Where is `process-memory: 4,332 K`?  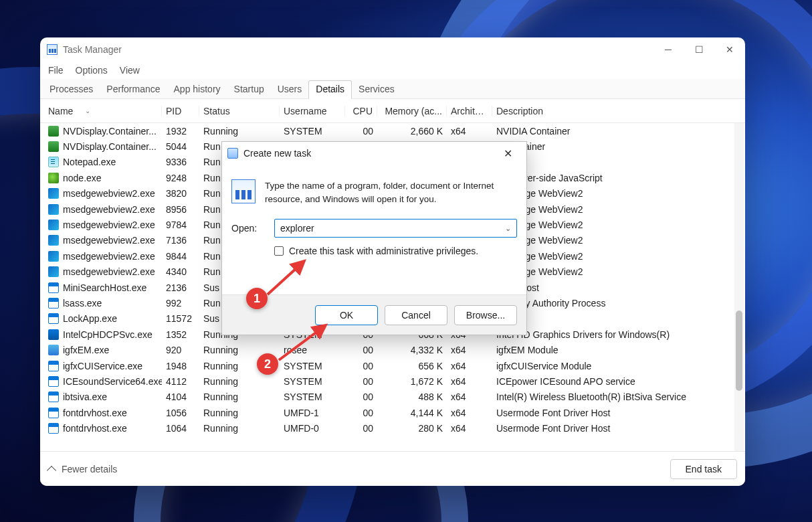 process-memory: 4,332 K is located at coordinates (412, 350).